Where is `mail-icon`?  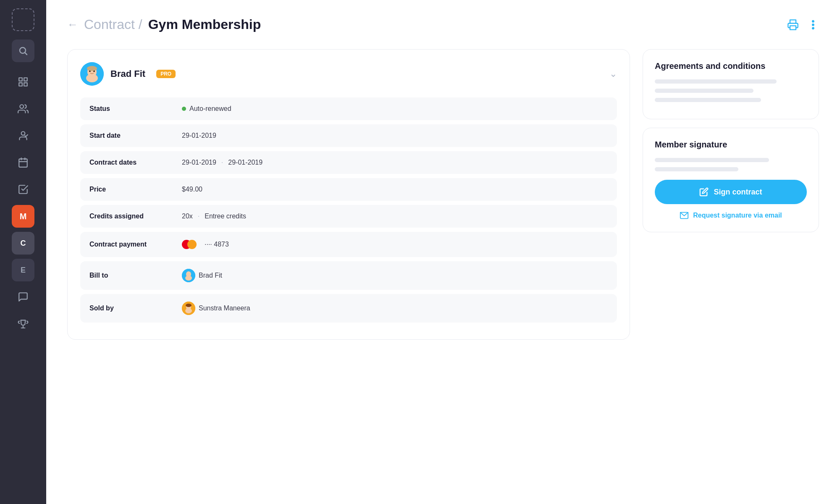 mail-icon is located at coordinates (684, 215).